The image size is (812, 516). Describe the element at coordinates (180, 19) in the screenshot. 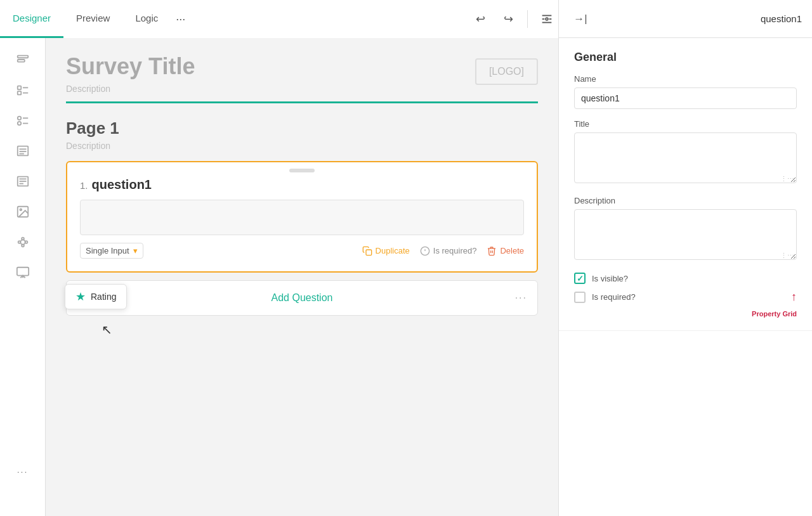

I see `tabs-more-button: ···` at that location.